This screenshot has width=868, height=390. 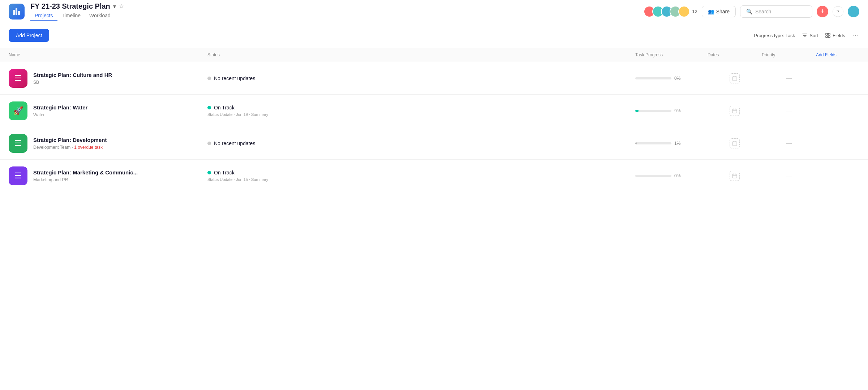 I want to click on project-info: Strategic Plan: Culture and HR SB, so click(x=73, y=78).